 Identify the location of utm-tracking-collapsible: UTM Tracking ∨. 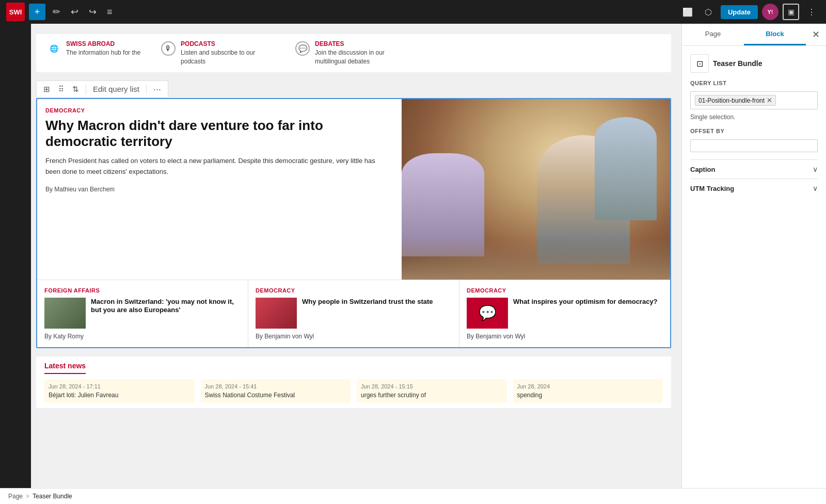
(754, 188).